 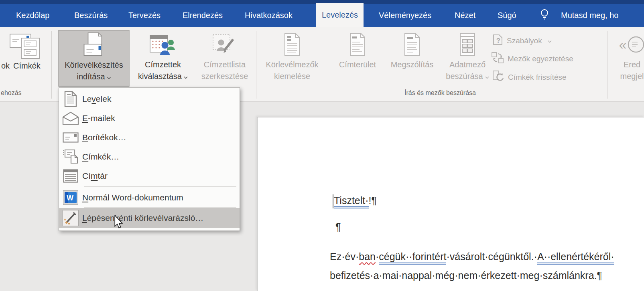 What do you see at coordinates (498, 41) in the screenshot?
I see `rules-icon: ?` at bounding box center [498, 41].